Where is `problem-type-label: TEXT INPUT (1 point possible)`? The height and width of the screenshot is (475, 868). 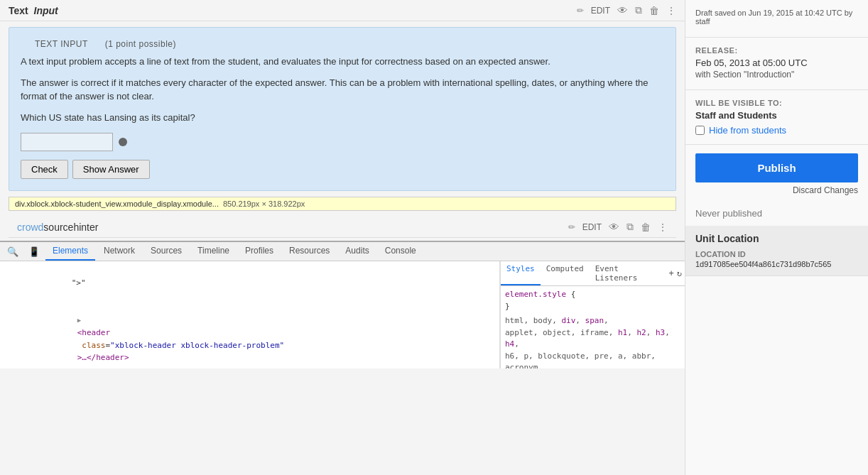 problem-type-label: TEXT INPUT (1 point possible) is located at coordinates (342, 44).